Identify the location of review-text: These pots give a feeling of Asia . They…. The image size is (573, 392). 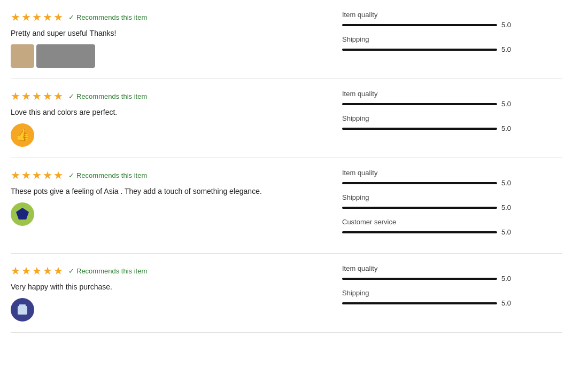
(166, 191).